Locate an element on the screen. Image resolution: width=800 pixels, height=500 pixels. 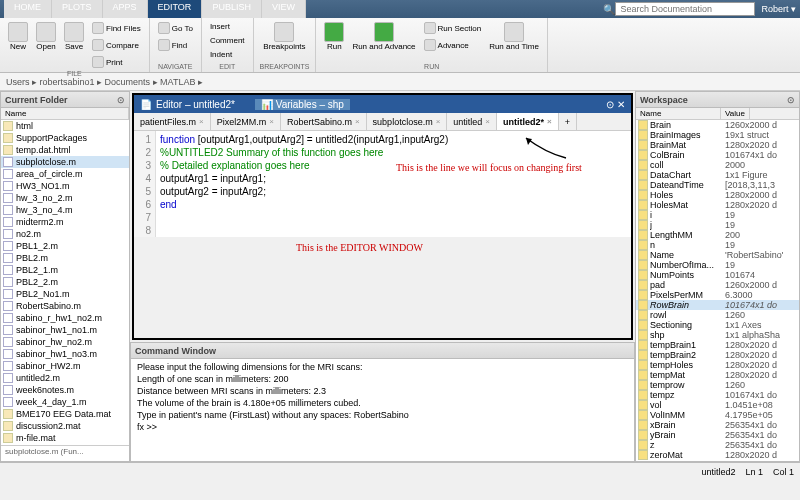
run-advance-button: Run and Advance is located at coordinates (384, 36).